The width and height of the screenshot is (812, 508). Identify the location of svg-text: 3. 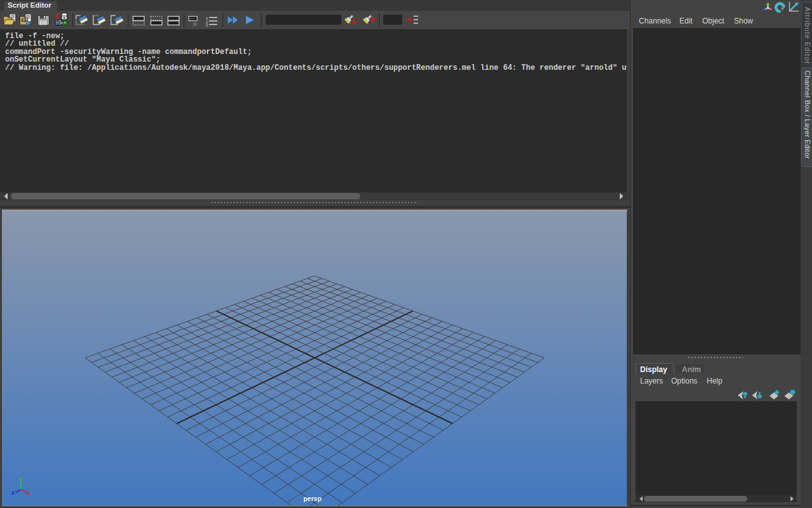
(207, 25).